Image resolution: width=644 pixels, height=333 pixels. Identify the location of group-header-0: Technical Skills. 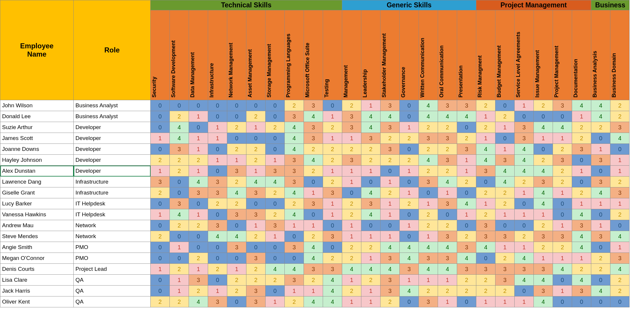
(246, 5).